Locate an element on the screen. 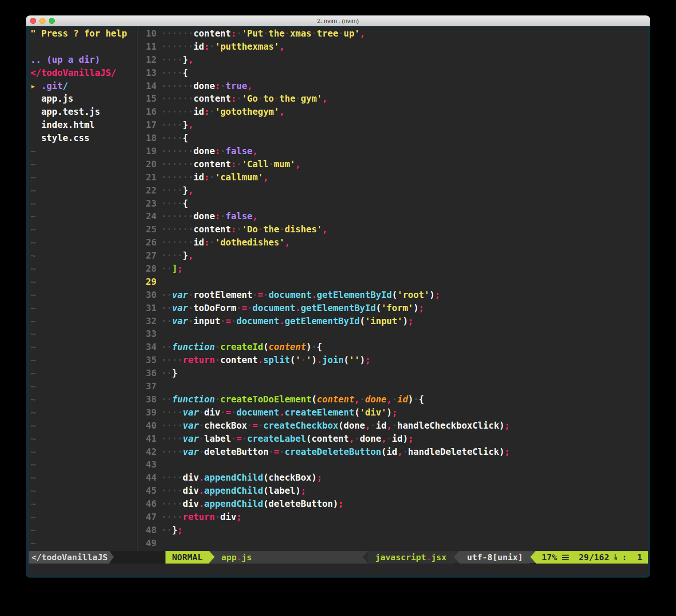 This screenshot has height=616, width=676. tree-dir-git: ▸ .git/ is located at coordinates (83, 86).